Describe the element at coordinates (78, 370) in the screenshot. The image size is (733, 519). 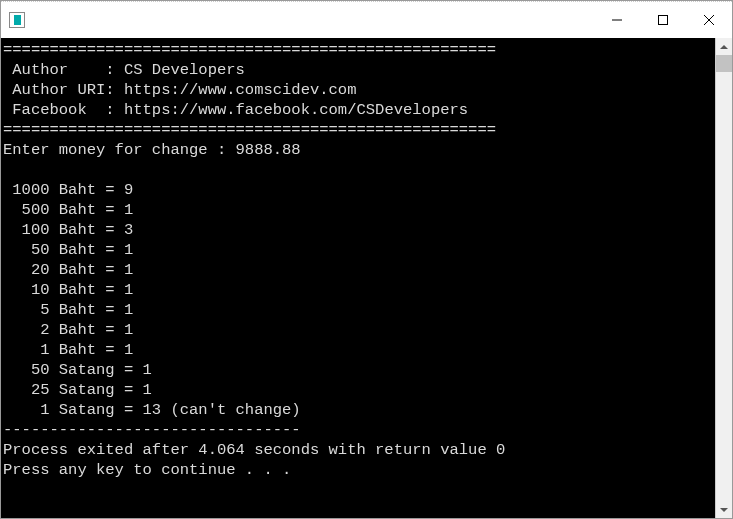
I see `result-row: 50 Satang = 1` at that location.